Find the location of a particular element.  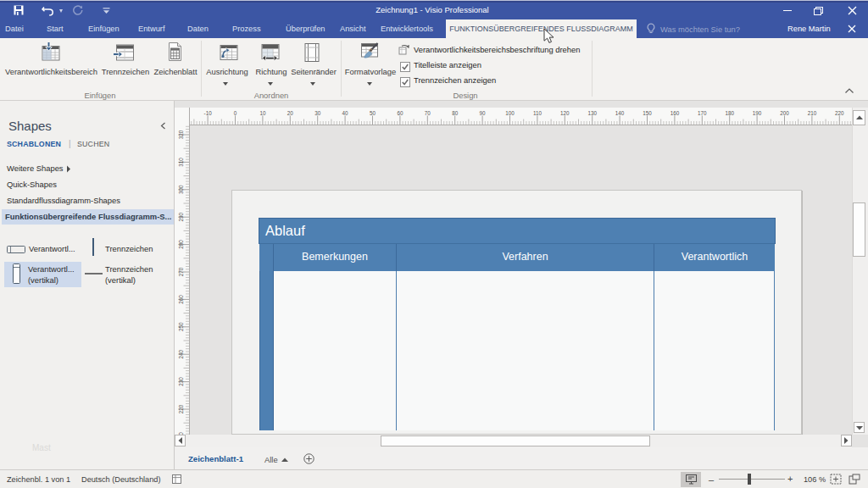

svg-text: 230 is located at coordinates (181, 381).